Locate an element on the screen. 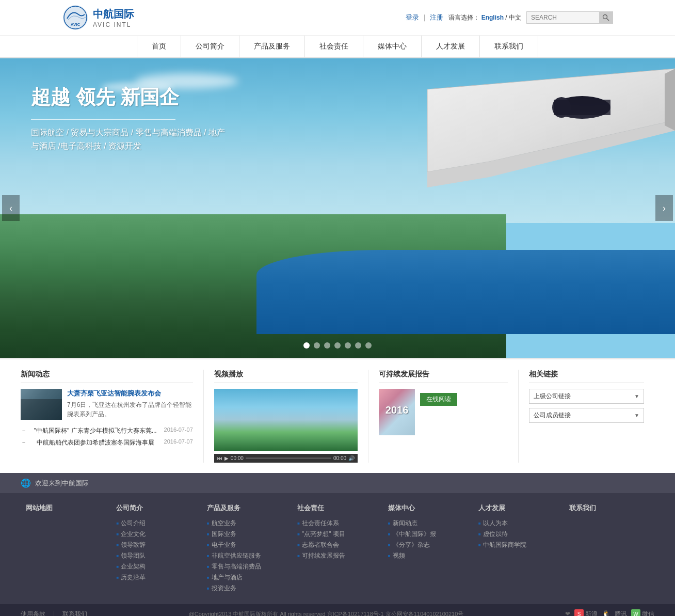 The width and height of the screenshot is (675, 616). logo-cn: 中航国际 is located at coordinates (114, 14).